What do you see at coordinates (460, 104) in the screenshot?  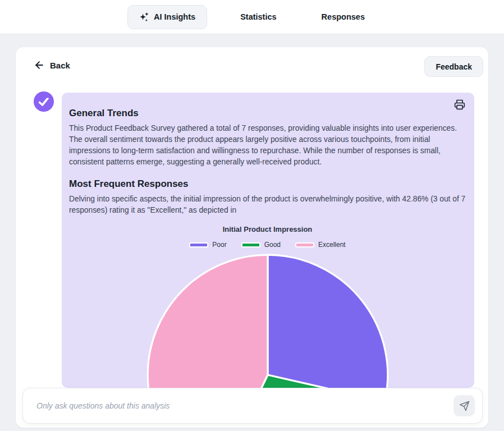 I see `print-button` at bounding box center [460, 104].